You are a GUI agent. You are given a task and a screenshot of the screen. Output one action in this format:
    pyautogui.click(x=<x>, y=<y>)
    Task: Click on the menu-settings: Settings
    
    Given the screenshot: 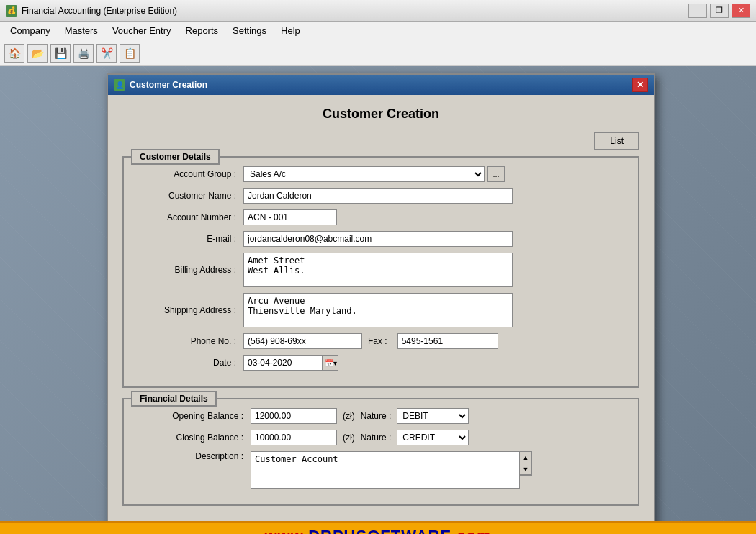 What is the action you would take?
    pyautogui.click(x=249, y=30)
    